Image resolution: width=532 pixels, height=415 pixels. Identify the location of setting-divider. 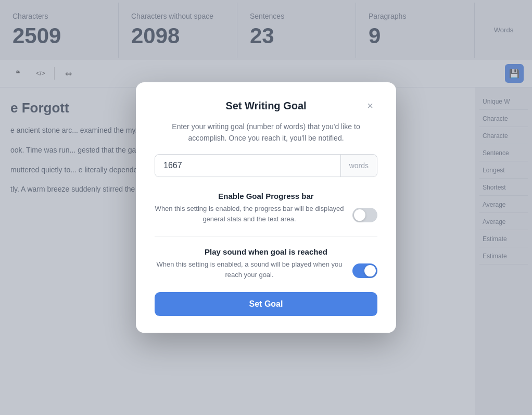
(266, 236).